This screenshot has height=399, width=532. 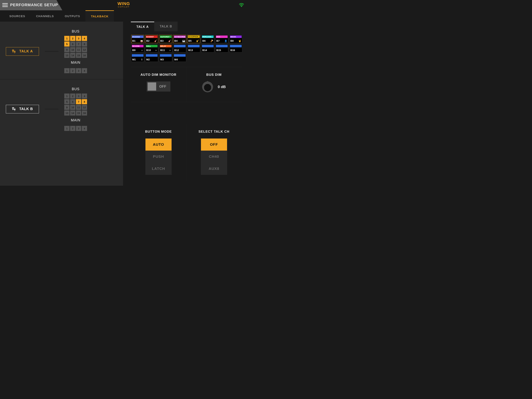 What do you see at coordinates (222, 48) in the screenshot?
I see `bus-B15: B15` at bounding box center [222, 48].